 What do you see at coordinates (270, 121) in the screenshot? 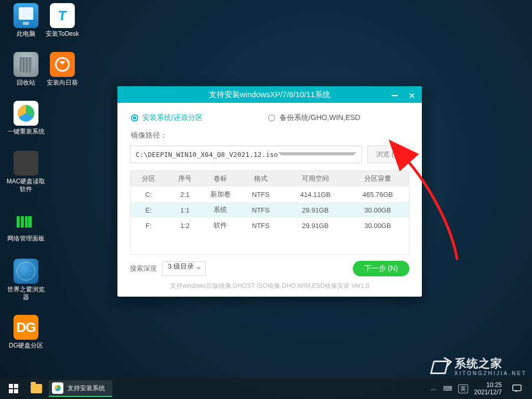
I see `mode-radios: 安装系统/还原分区 备份系统/GHO,WIN,ESD` at bounding box center [270, 121].